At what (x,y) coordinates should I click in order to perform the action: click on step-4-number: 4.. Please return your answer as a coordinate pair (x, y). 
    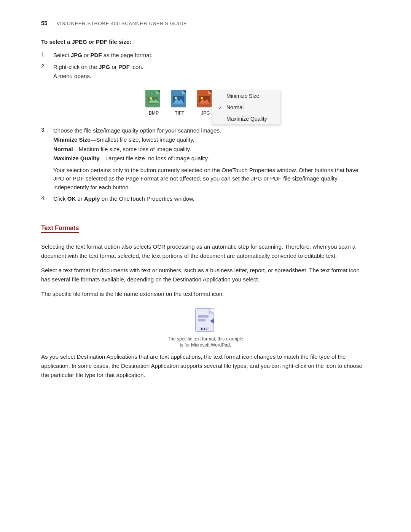
    Looking at the image, I should click on (47, 198).